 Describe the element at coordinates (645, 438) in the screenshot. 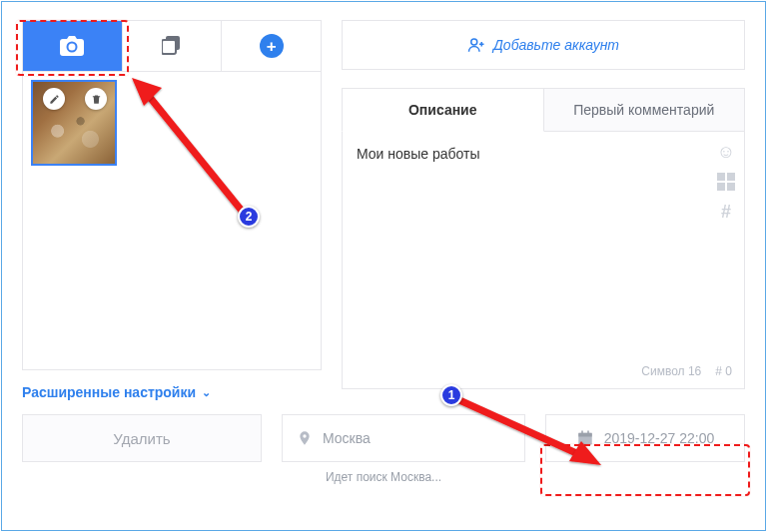

I see `datetime-input: 2019-12-27 22:00` at that location.